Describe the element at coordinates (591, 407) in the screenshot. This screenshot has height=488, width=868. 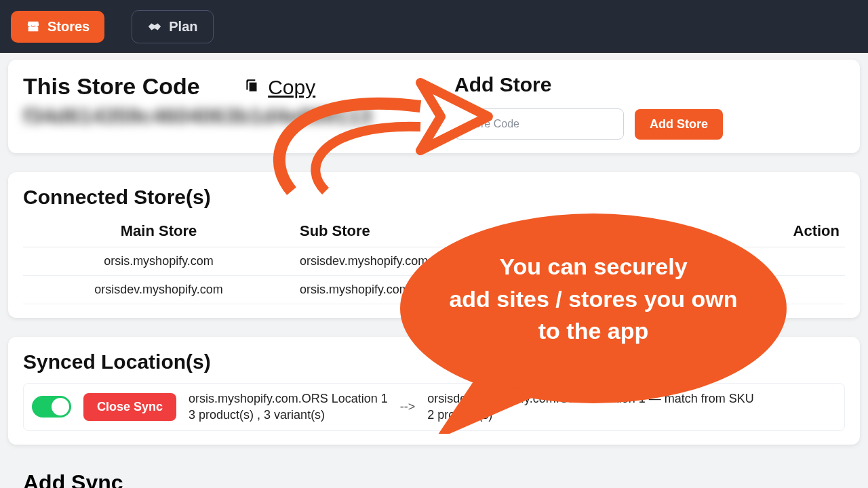
I see `sync-target: orsisdev.myshopify.com.ORS Location 1 — …` at that location.